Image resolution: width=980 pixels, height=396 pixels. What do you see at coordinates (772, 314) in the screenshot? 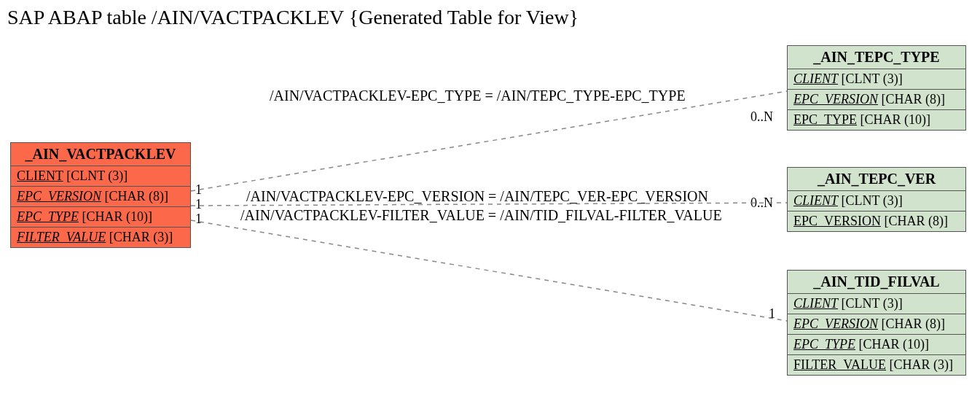
I see `cardinality-right: 1` at bounding box center [772, 314].